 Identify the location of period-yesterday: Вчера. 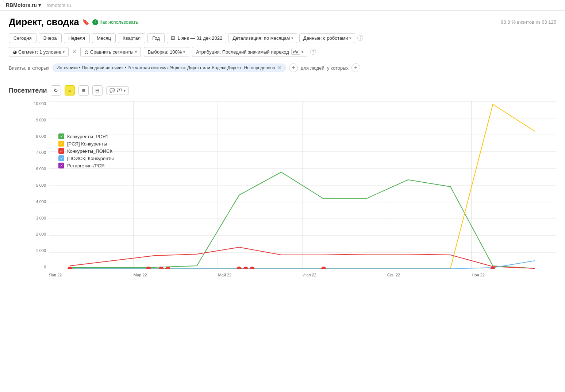
(50, 38).